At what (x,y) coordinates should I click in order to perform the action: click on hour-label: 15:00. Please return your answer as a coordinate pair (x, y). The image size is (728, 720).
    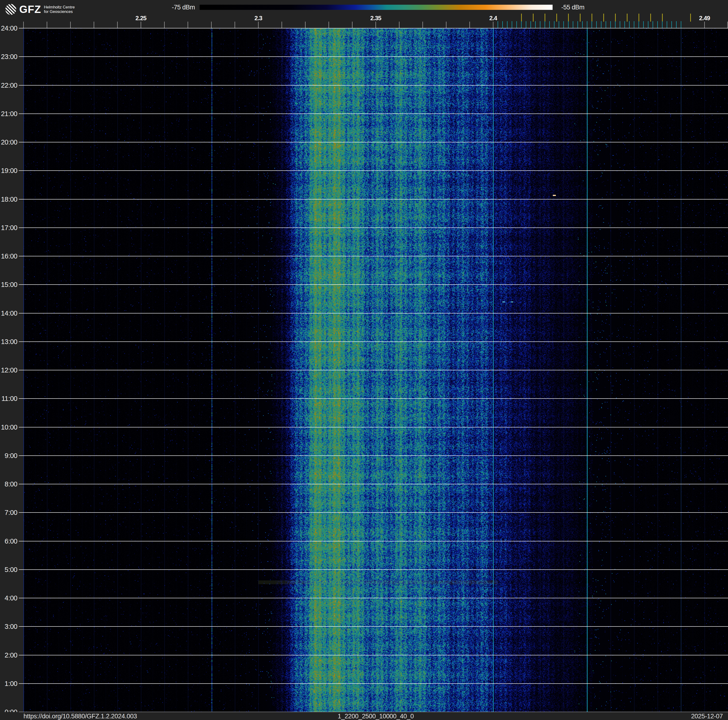
    Looking at the image, I should click on (9, 285).